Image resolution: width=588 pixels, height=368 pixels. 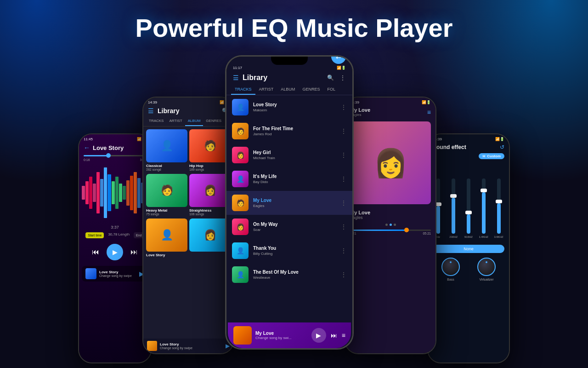 What do you see at coordinates (334, 335) in the screenshot?
I see `np-bar-next-btn: ⏭` at bounding box center [334, 335].